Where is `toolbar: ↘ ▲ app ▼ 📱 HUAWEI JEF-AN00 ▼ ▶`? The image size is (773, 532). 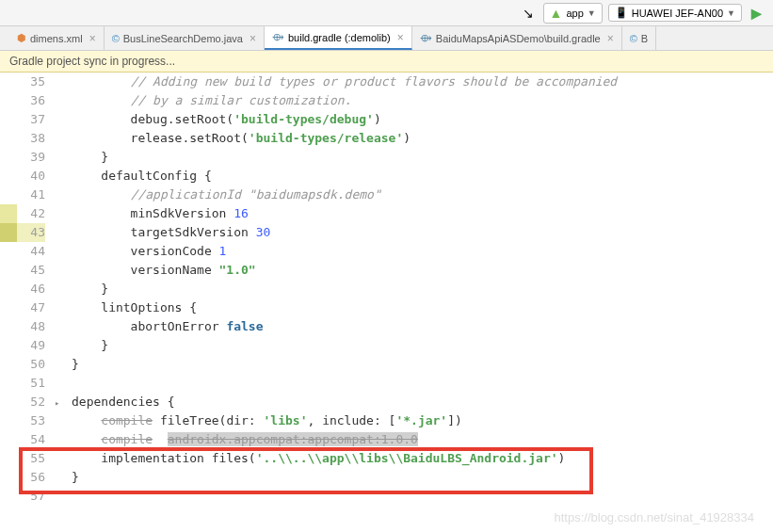
toolbar: ↘ ▲ app ▼ 📱 HUAWEI JEF-AN00 ▼ ▶ is located at coordinates (386, 13).